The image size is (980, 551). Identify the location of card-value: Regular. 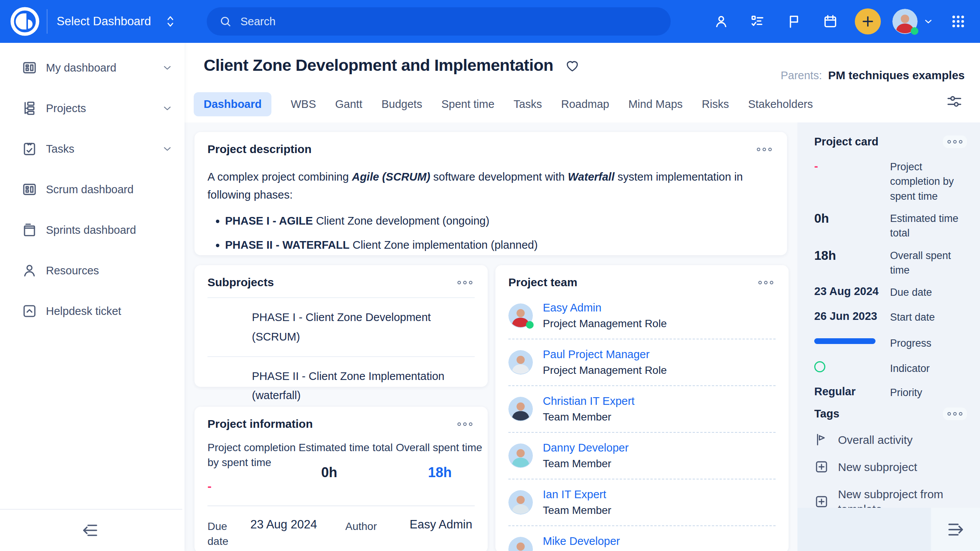
(852, 392).